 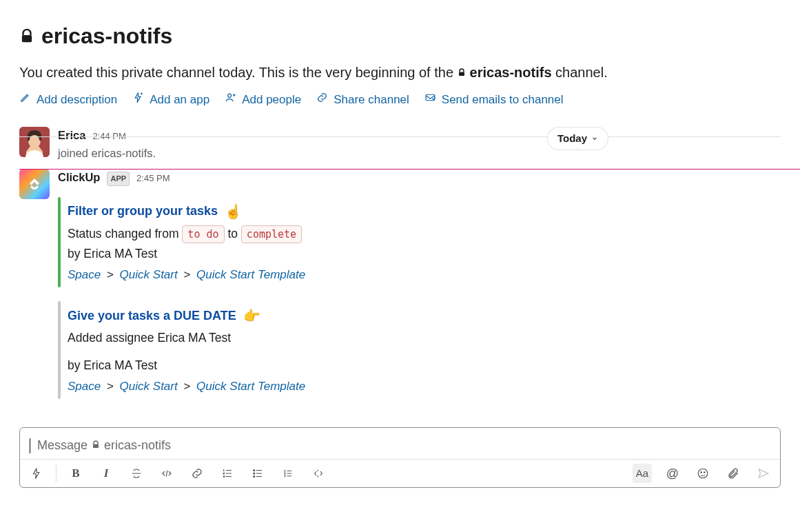 I want to click on attachment-title: Give your tasks a DUE DATE 👉, so click(x=164, y=316).